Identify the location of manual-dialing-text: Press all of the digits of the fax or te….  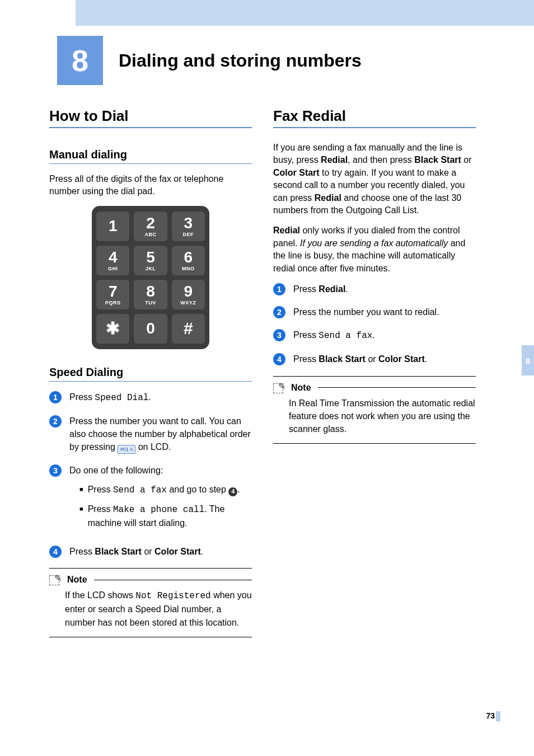
(151, 186).